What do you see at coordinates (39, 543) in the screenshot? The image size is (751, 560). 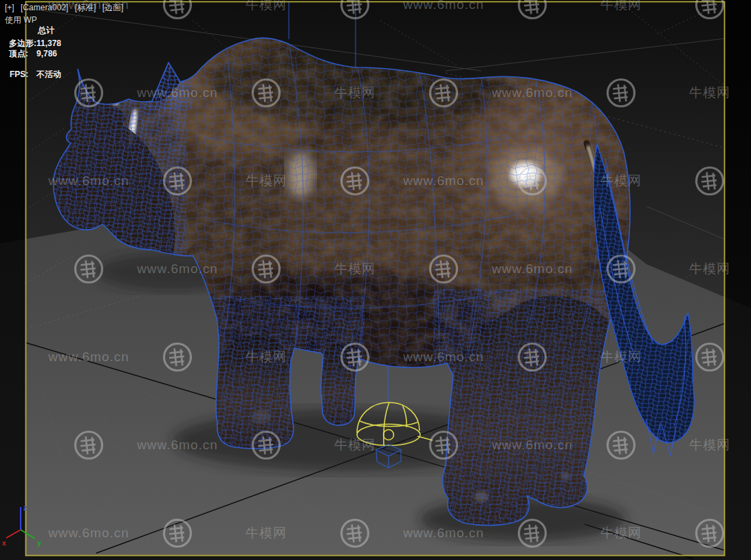 I see `axis-y-label: y` at bounding box center [39, 543].